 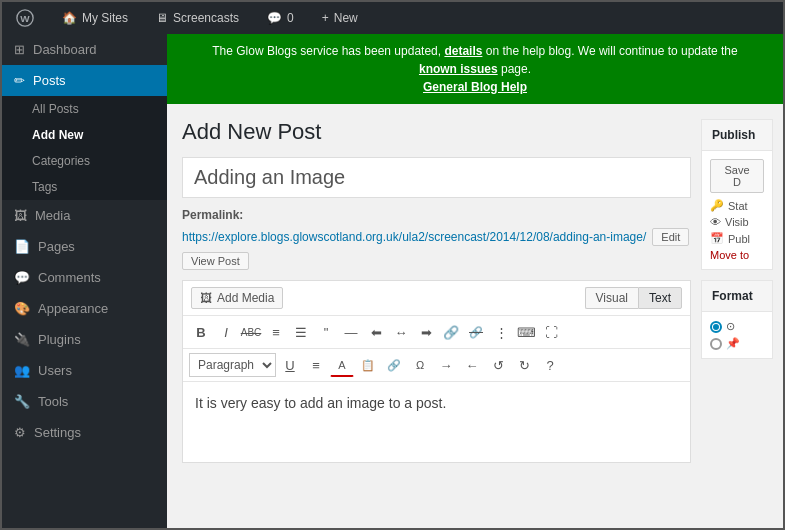 What do you see at coordinates (737, 206) in the screenshot?
I see `status-row: 🔑 Stat` at bounding box center [737, 206].